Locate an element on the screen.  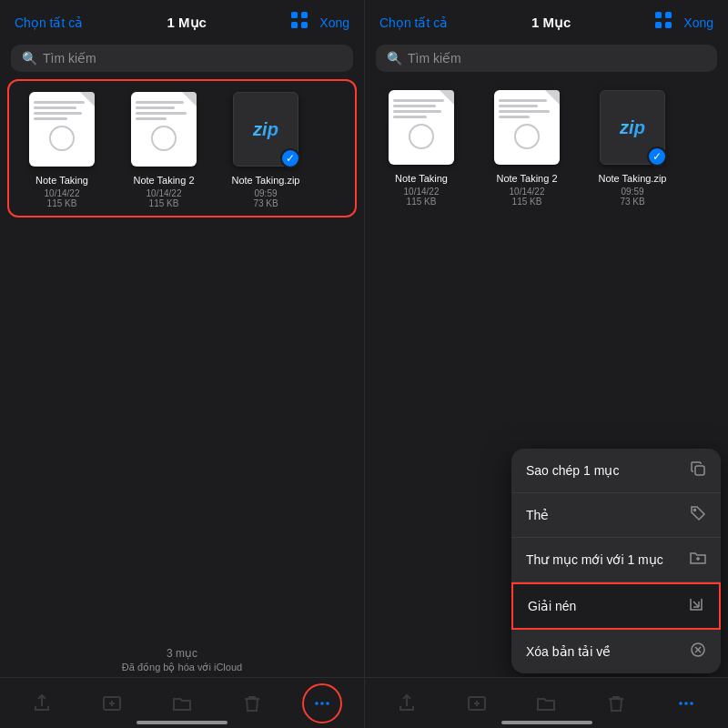
file-date-2-left: 10/14/22 is located at coordinates (164, 193).